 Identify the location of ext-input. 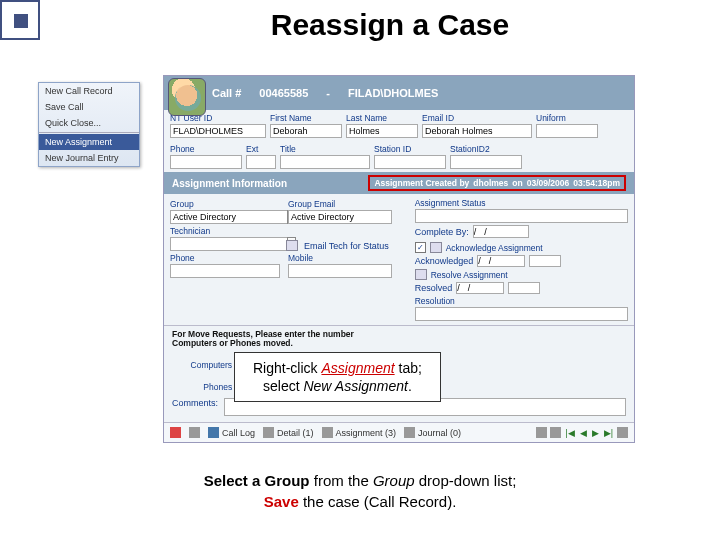
(261, 162).